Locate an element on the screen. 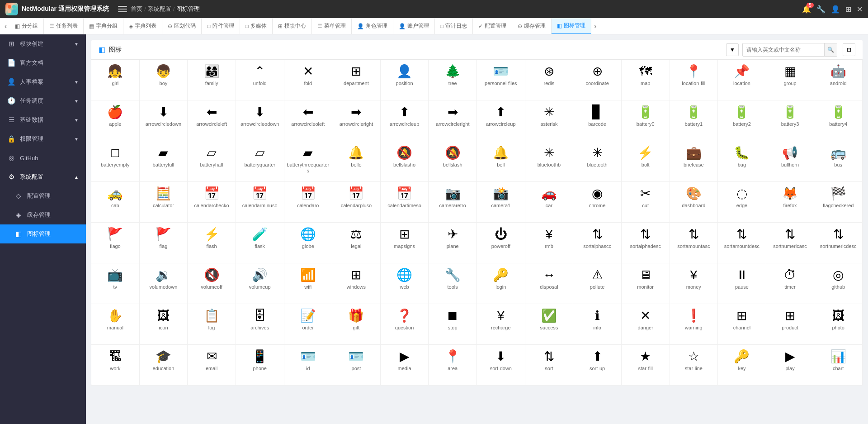 The width and height of the screenshot is (868, 424). icon-cell-family: 👨‍👩‍👧family is located at coordinates (212, 80).